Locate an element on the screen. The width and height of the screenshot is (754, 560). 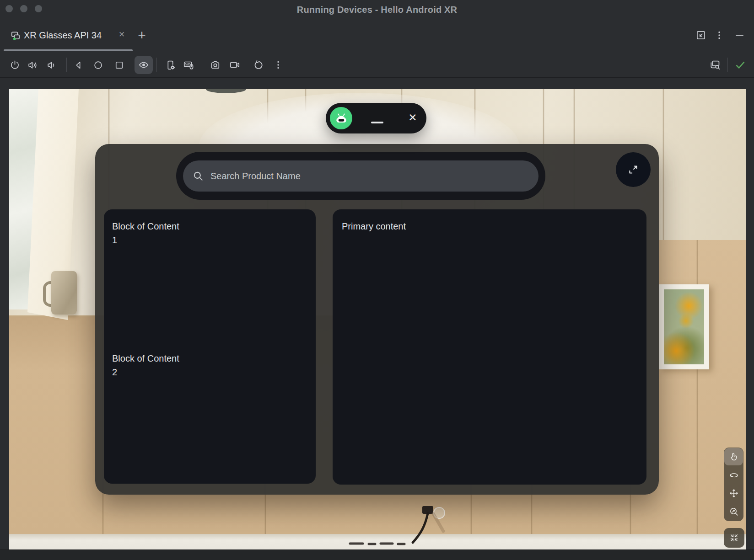
collapse-inward-icon is located at coordinates (734, 538).